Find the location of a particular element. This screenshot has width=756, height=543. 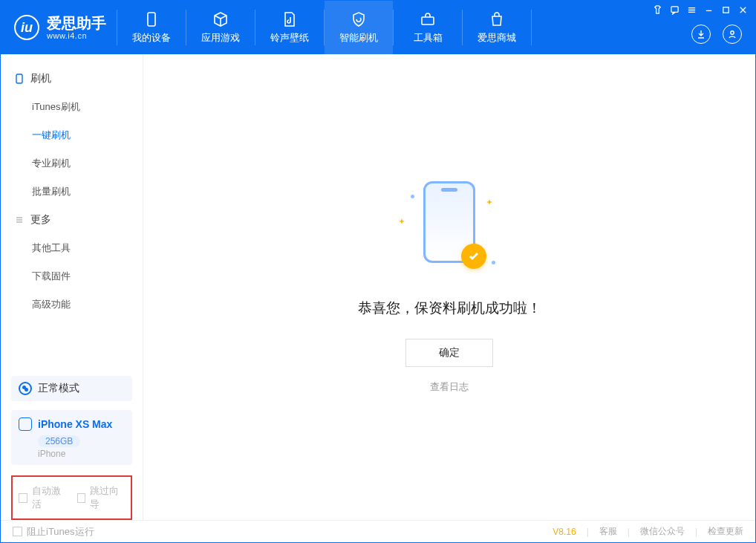

device-name: iPhone XS Max is located at coordinates (75, 424).